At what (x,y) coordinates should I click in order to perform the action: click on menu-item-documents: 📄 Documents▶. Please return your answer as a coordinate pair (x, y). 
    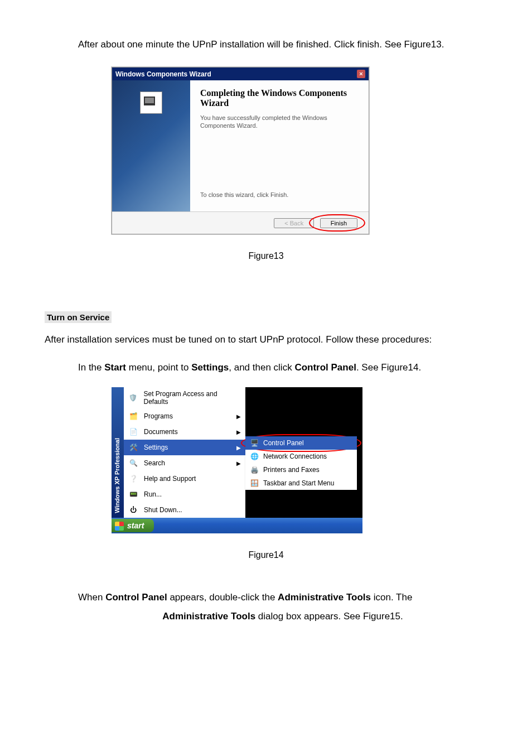
    Looking at the image, I should click on (185, 432).